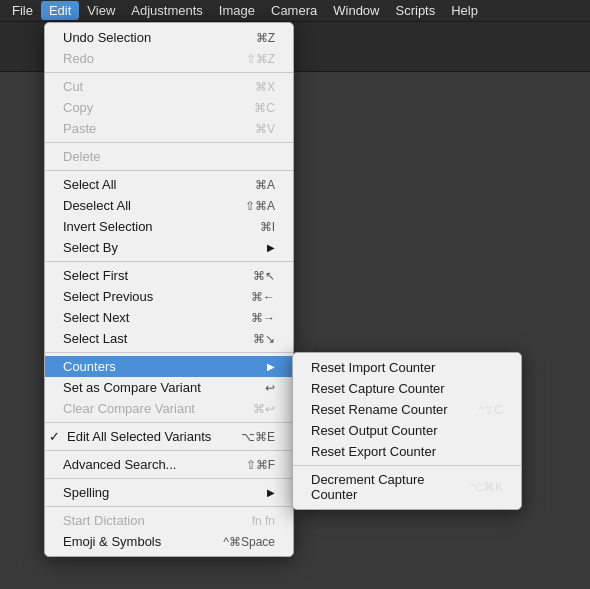 This screenshot has width=590, height=589. Describe the element at coordinates (169, 58) in the screenshot. I see `menu-item-redo: Redo ⇧⌘Z` at that location.